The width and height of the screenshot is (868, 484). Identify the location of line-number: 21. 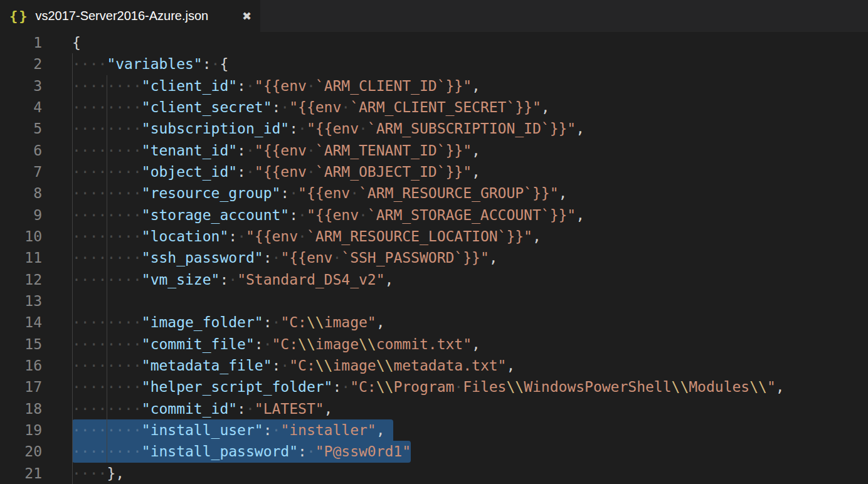
(36, 473).